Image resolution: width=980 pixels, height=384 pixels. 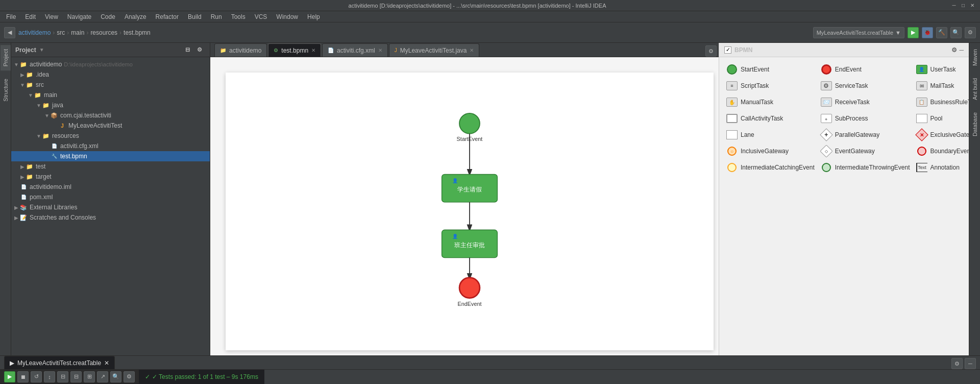 I want to click on bpmn-item-manualtask: ✋ ManualTask, so click(x=771, y=102).